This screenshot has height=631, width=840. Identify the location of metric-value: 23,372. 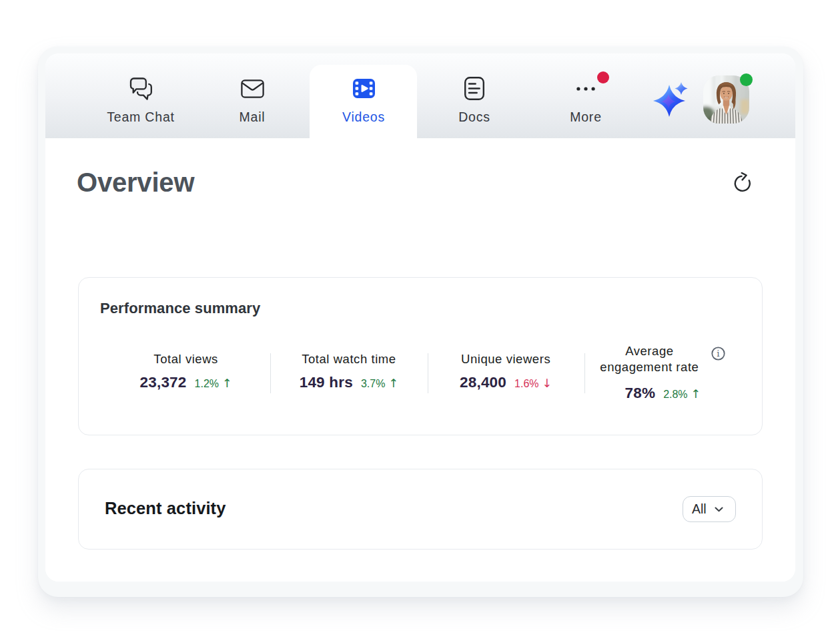
(163, 383).